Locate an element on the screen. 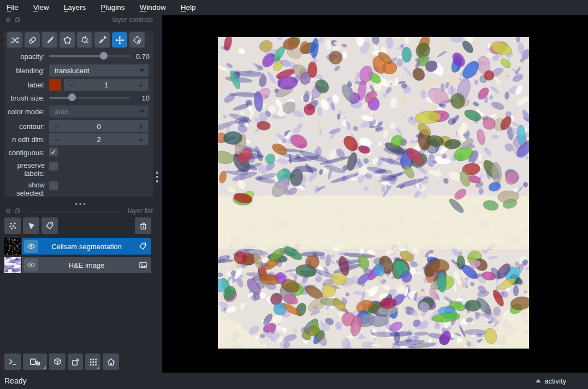 Image resolution: width=588 pixels, height=389 pixels. delete-layer-button is located at coordinates (143, 226).